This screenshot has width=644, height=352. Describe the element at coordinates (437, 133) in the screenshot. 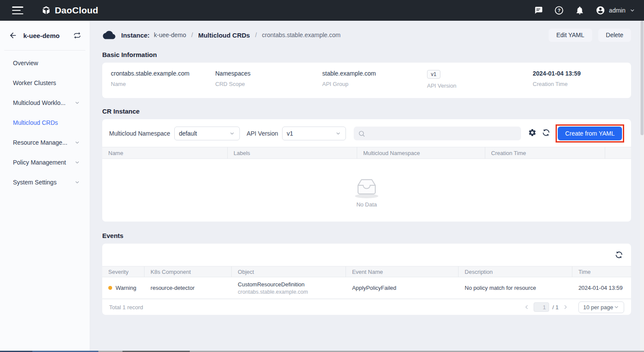

I see `search-box` at that location.